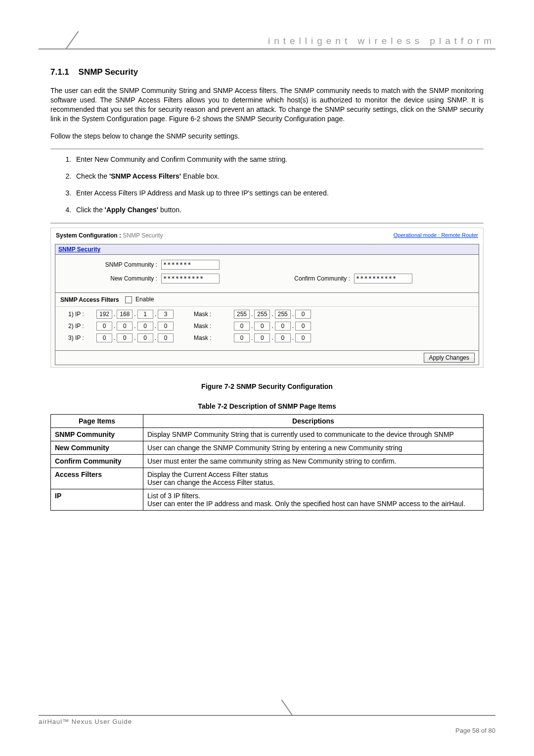 This screenshot has height=756, width=534. Describe the element at coordinates (313, 479) in the screenshot. I see `table-desc-cell: Display the Current Access Filter status…` at that location.